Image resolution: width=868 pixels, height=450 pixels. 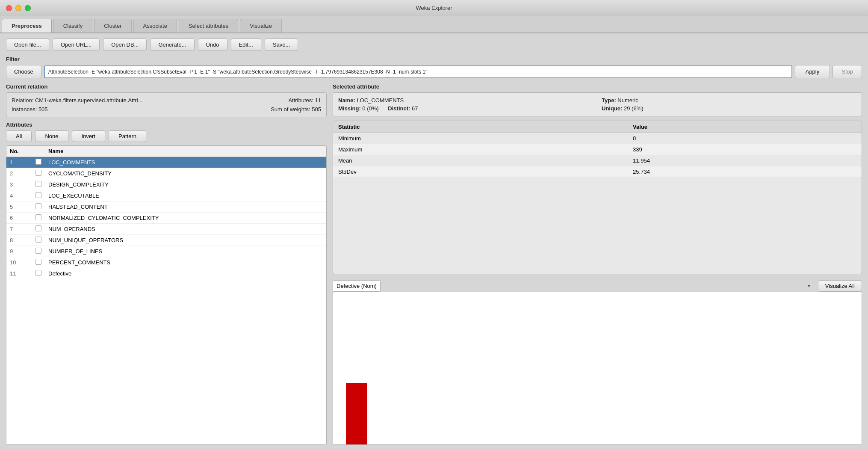 What do you see at coordinates (357, 414) in the screenshot?
I see `chart-bar` at bounding box center [357, 414].